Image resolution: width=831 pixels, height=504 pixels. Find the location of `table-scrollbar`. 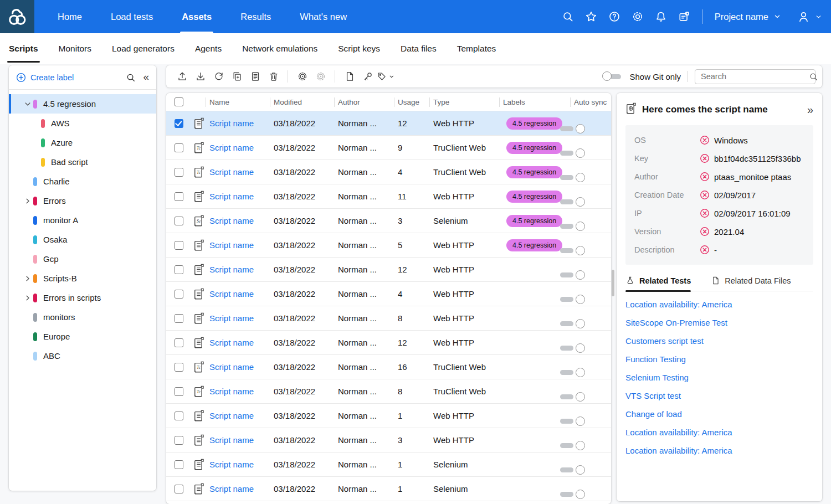

table-scrollbar is located at coordinates (613, 283).